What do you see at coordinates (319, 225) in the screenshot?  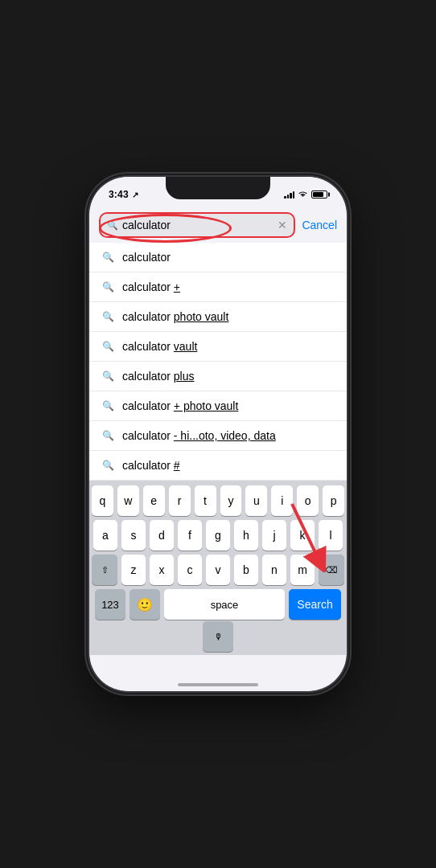 I see `cancel-button: Cancel` at bounding box center [319, 225].